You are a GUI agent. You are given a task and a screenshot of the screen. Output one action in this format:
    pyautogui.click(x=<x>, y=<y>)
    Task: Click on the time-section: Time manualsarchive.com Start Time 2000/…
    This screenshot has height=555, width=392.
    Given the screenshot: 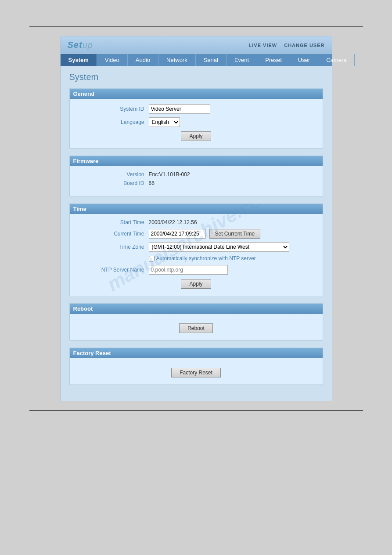 What is the action you would take?
    pyautogui.click(x=196, y=250)
    